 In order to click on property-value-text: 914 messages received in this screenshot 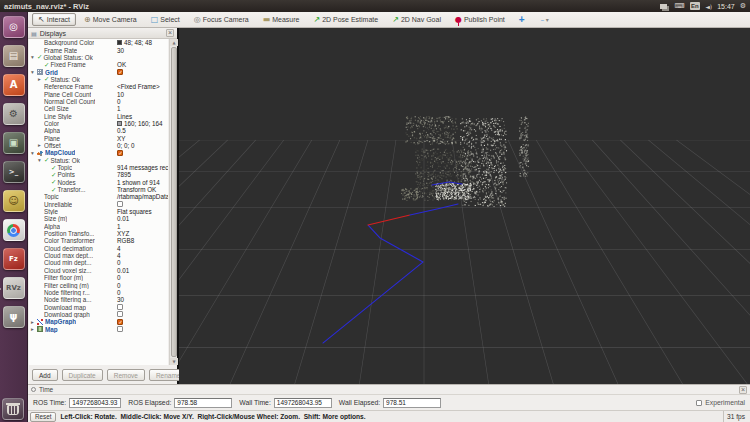, I will do `click(142, 168)`.